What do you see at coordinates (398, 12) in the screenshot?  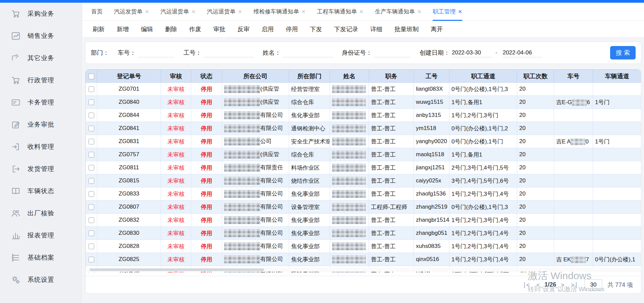 I see `tab-生产车辆通知单: 生产车辆通知单✕` at bounding box center [398, 12].